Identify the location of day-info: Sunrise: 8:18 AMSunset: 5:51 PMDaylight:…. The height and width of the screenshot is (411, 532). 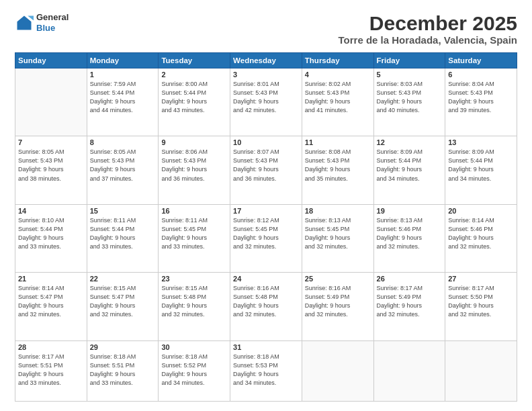
(123, 370).